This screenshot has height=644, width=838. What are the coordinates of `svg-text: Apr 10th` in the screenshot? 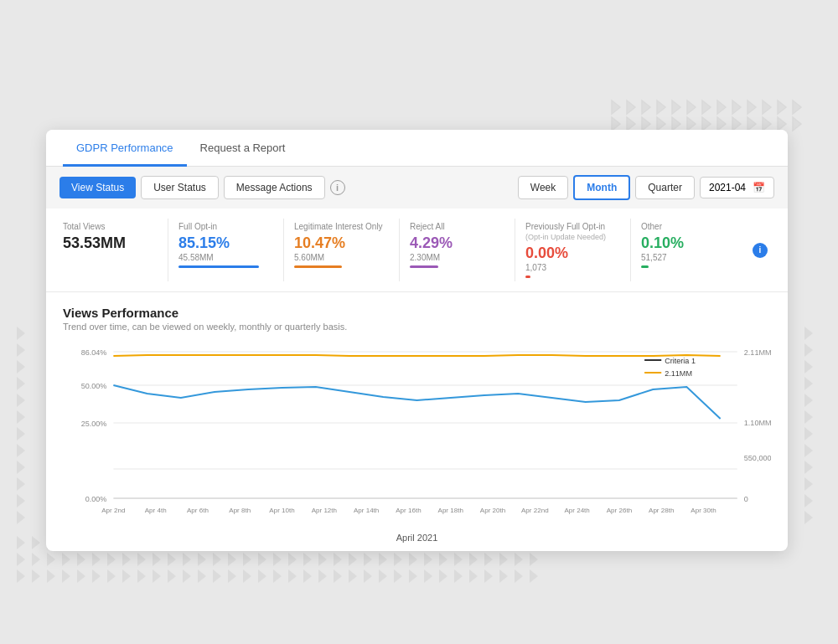 It's located at (282, 511).